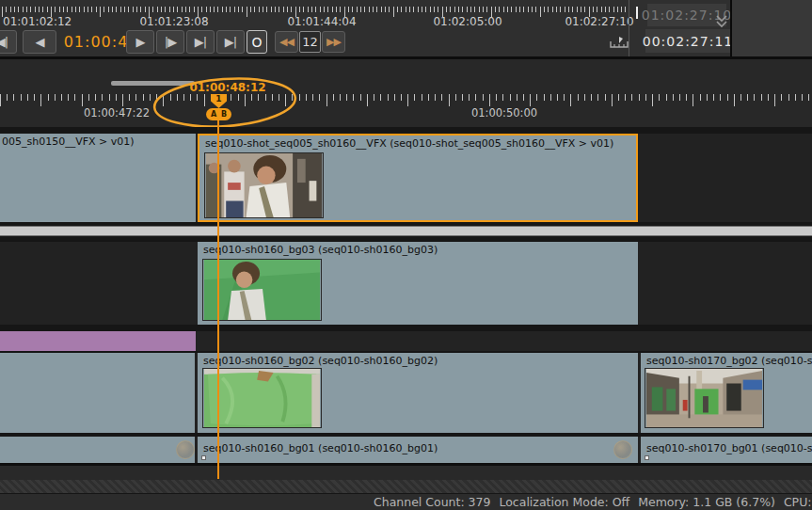  Describe the element at coordinates (729, 448) in the screenshot. I see `clip-label: seq010-sh0170_bg01 (seq010-sh01` at that location.